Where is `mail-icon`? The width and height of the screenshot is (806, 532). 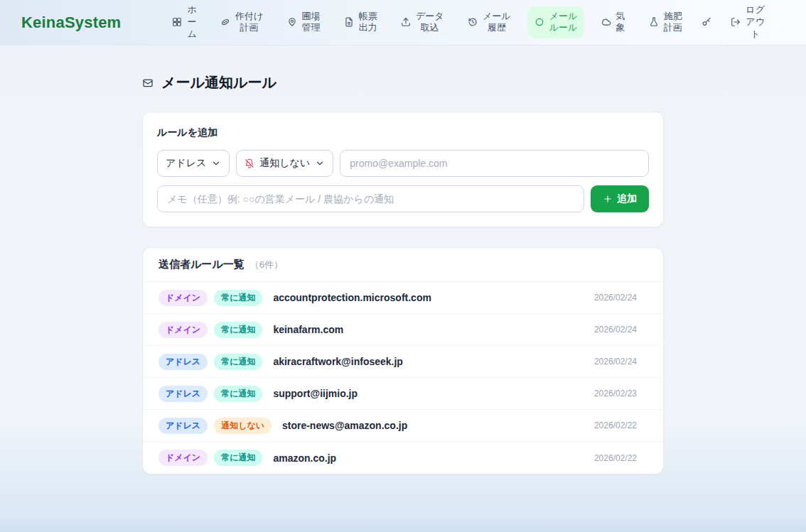 mail-icon is located at coordinates (148, 83).